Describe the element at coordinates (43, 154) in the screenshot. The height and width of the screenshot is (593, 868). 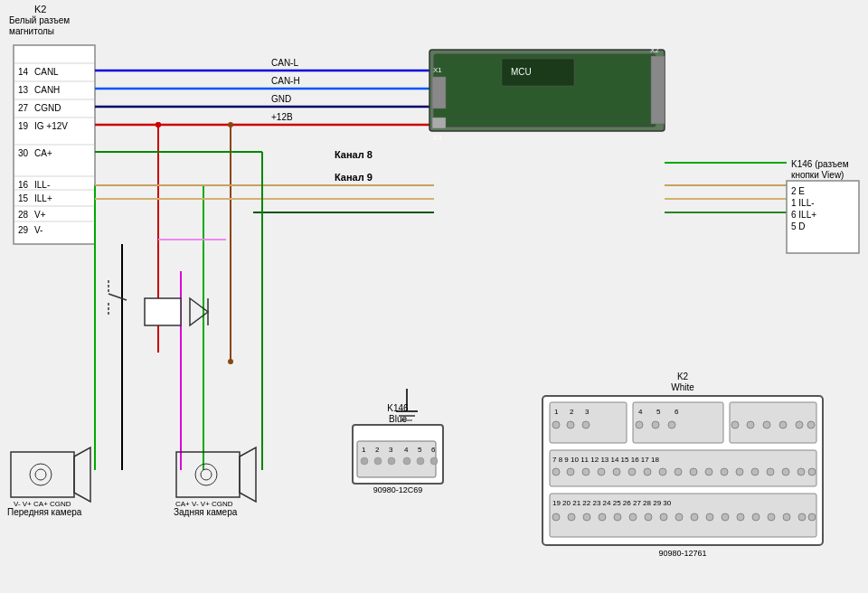
I see `pin30-name: CA+` at that location.